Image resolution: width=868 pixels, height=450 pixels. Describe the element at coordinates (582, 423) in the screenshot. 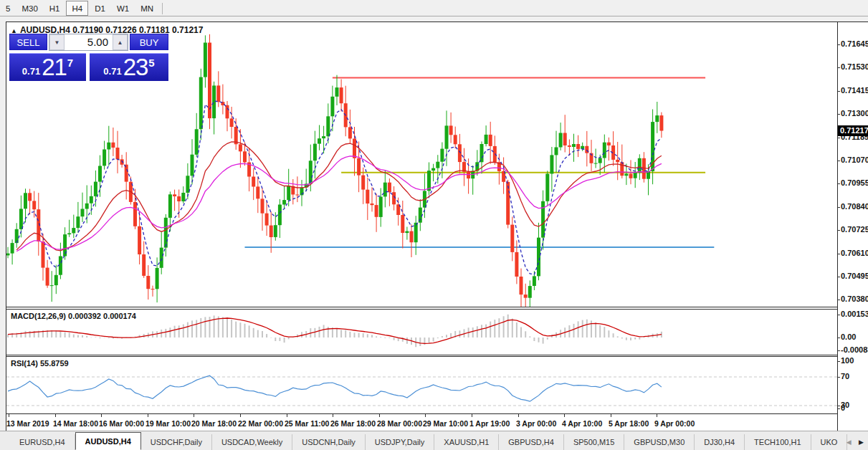

I see `time-axis-label: 4 Apr 10:00` at that location.